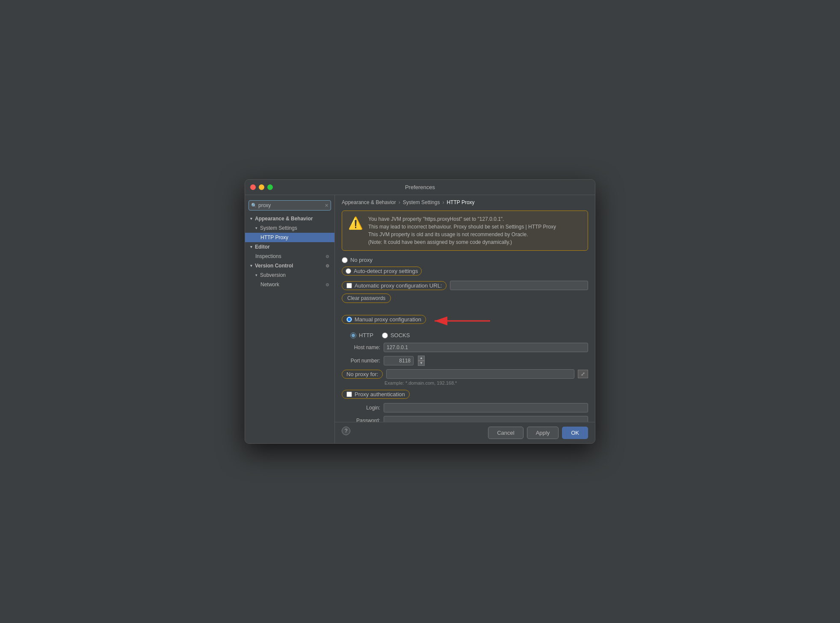 The height and width of the screenshot is (623, 840). Describe the element at coordinates (361, 347) in the screenshot. I see `host-label: Host name:` at that location.